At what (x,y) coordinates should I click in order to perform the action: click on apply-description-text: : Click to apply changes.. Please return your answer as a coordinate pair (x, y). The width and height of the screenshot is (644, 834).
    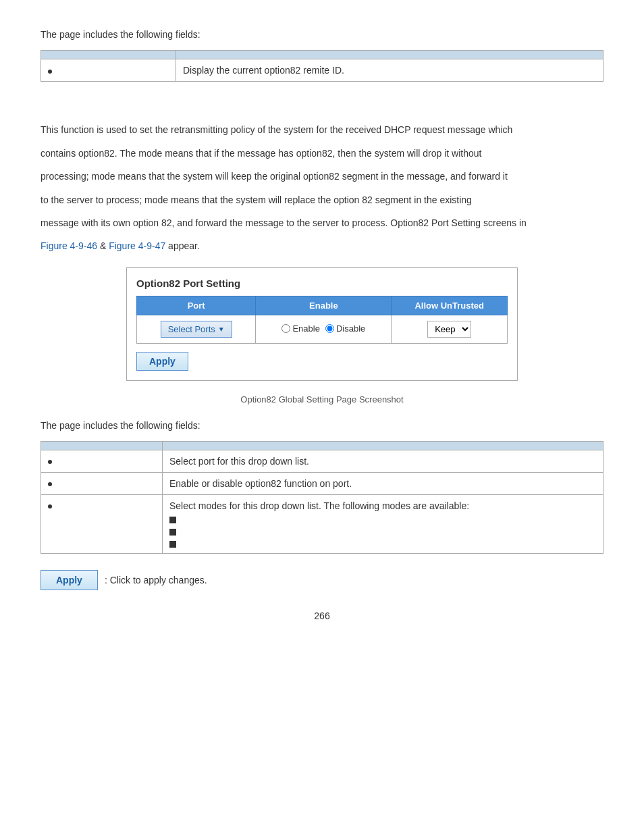
    Looking at the image, I should click on (156, 580).